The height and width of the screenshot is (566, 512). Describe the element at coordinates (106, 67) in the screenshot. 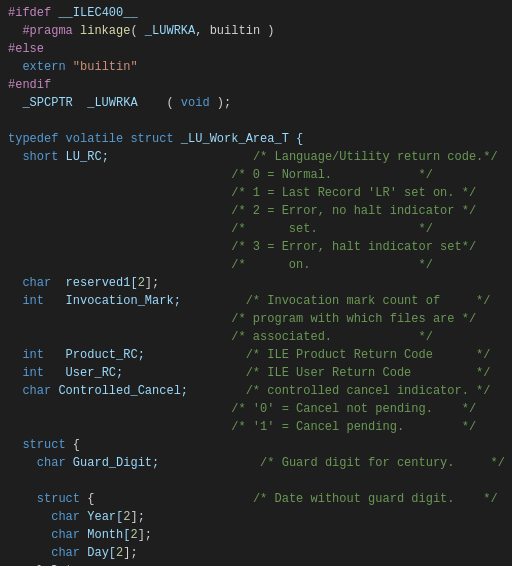

I see `code-token: "builtin"` at that location.